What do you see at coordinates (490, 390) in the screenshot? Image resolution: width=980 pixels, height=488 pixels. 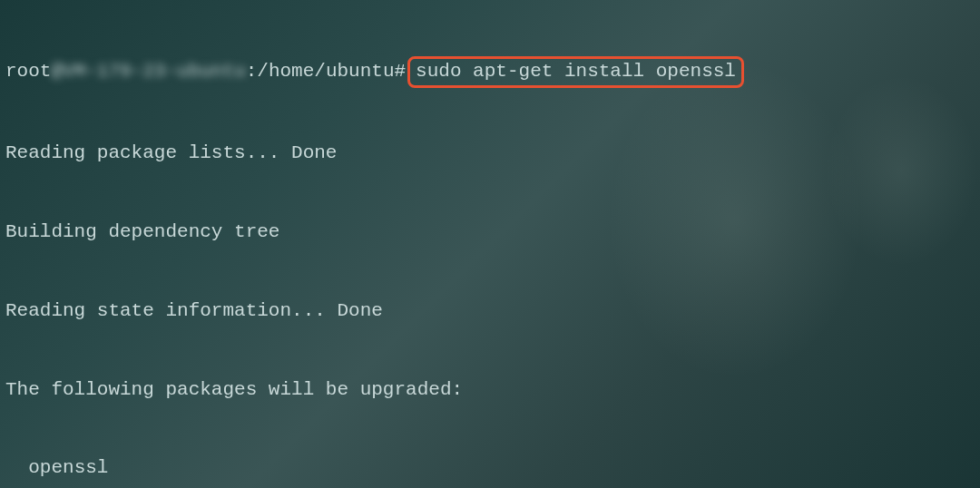 I see `output-line: The following packages will be upgraded:` at bounding box center [490, 390].